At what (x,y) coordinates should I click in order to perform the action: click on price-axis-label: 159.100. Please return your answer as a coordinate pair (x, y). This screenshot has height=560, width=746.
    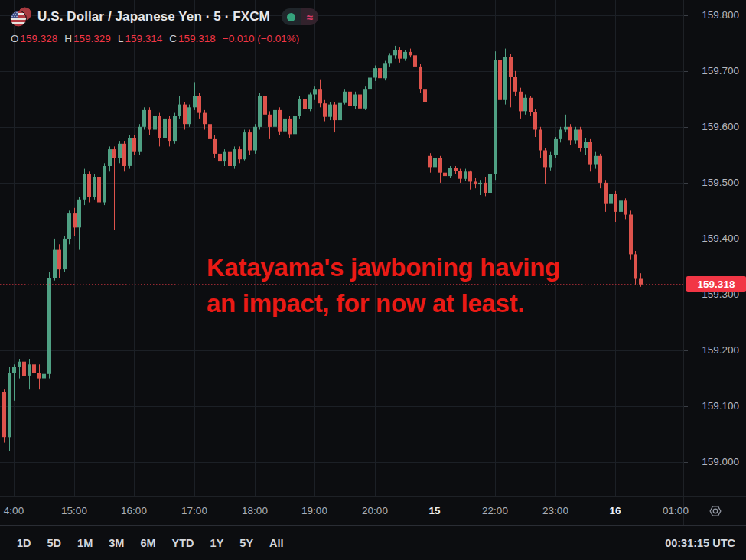
    Looking at the image, I should click on (715, 406).